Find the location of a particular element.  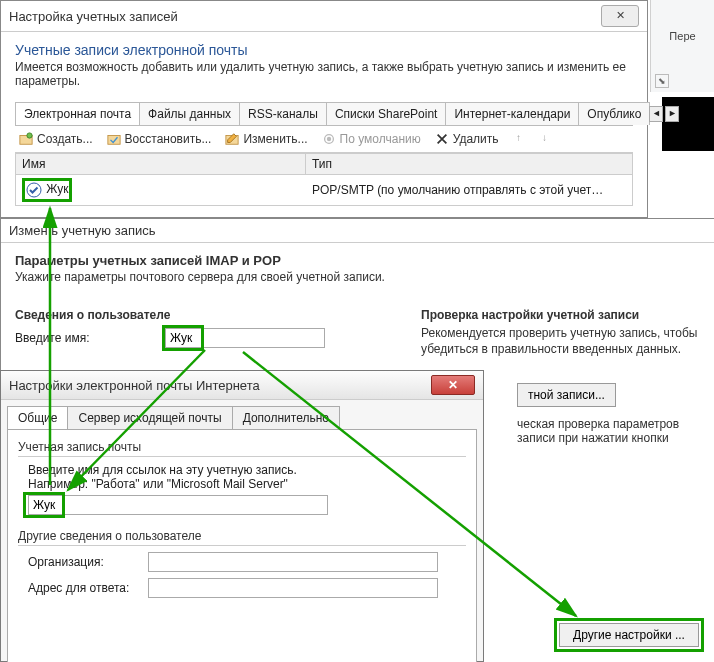

tab-advanced: Дополнительно is located at coordinates (286, 418).